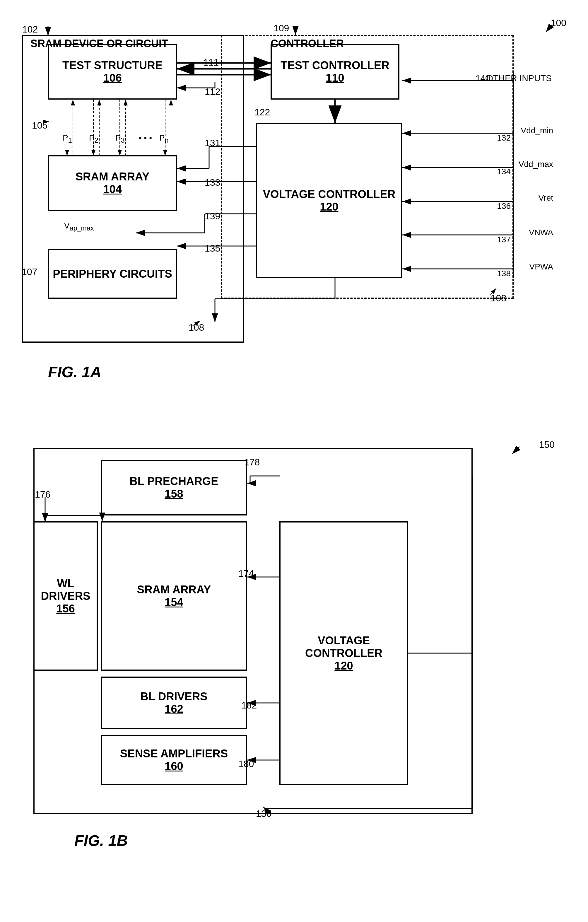 This screenshot has height=922, width=588. What do you see at coordinates (541, 233) in the screenshot?
I see `vnwa-label: VNWA` at bounding box center [541, 233].